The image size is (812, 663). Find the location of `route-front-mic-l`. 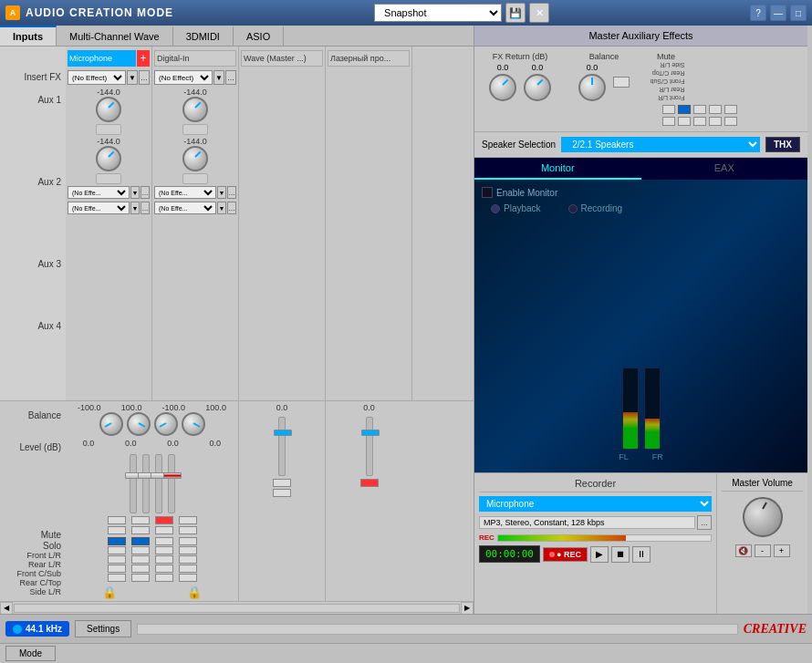

route-front-mic-l is located at coordinates (117, 542).